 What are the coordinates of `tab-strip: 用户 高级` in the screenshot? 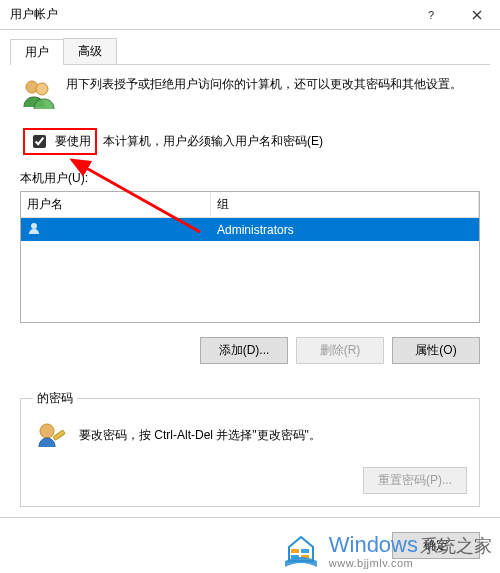 It's located at (250, 52).